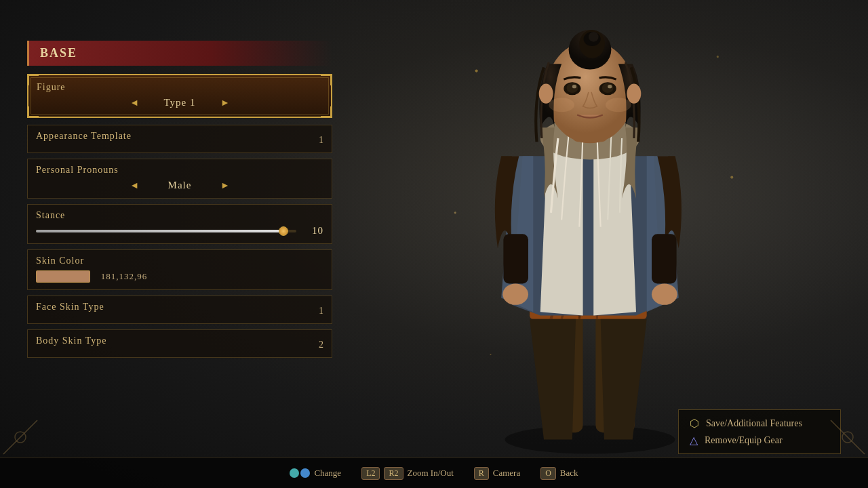  What do you see at coordinates (431, 473) in the screenshot?
I see `zoom-label: Zoom In/Out` at bounding box center [431, 473].